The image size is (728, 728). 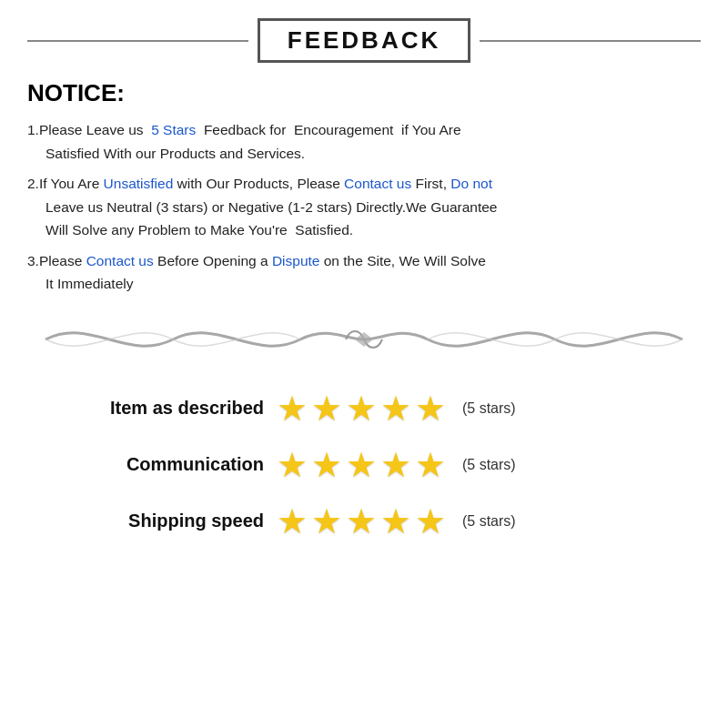 I want to click on rating-row-communication: Communication ★ ★ ★ ★ ★ (5 stars), so click(x=382, y=465).